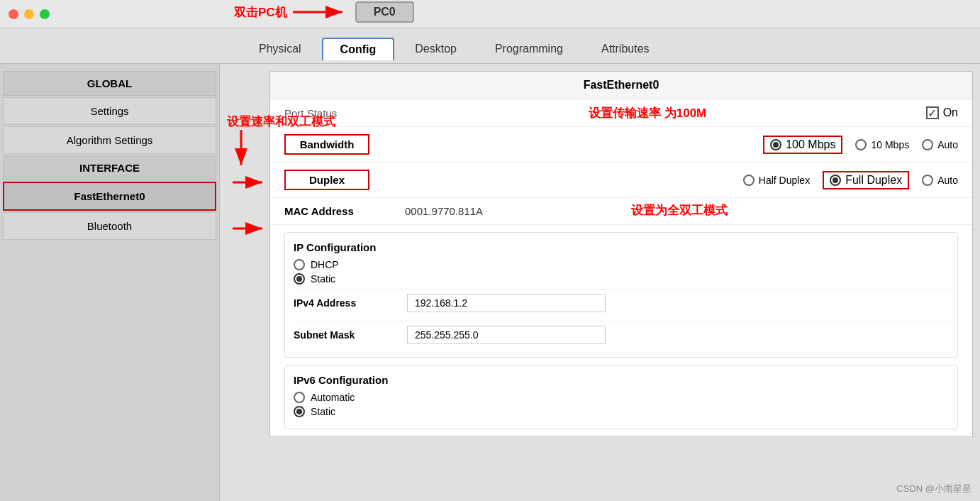 This screenshot has height=501, width=980. Describe the element at coordinates (803, 145) in the screenshot. I see `bandwidth-100mbps-box: 100 Mbps` at that location.